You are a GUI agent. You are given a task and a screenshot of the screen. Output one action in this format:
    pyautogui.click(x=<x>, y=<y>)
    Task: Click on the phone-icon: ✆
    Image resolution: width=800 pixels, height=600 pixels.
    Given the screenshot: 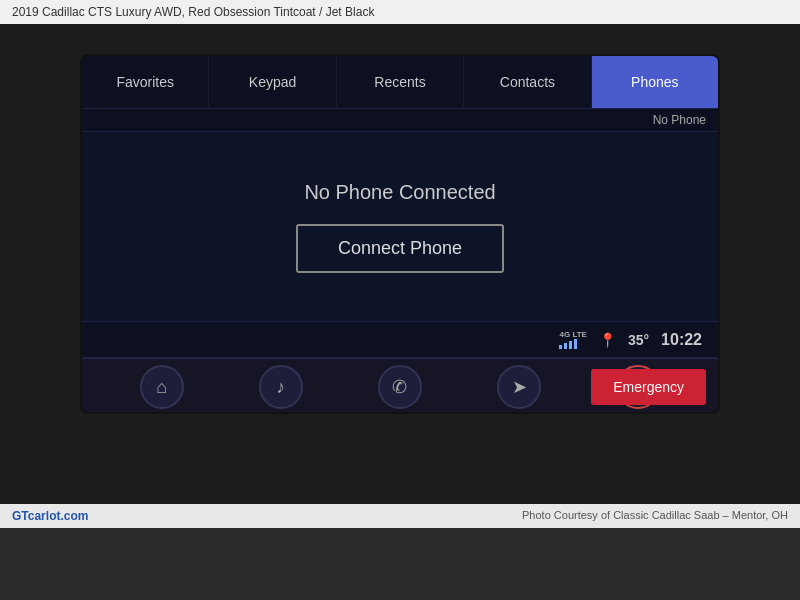 What is the action you would take?
    pyautogui.click(x=400, y=387)
    